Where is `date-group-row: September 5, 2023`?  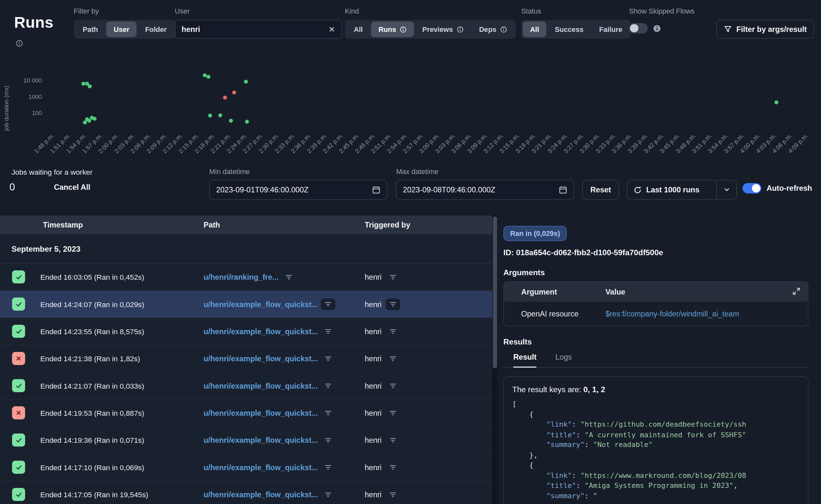 date-group-row: September 5, 2023 is located at coordinates (246, 249).